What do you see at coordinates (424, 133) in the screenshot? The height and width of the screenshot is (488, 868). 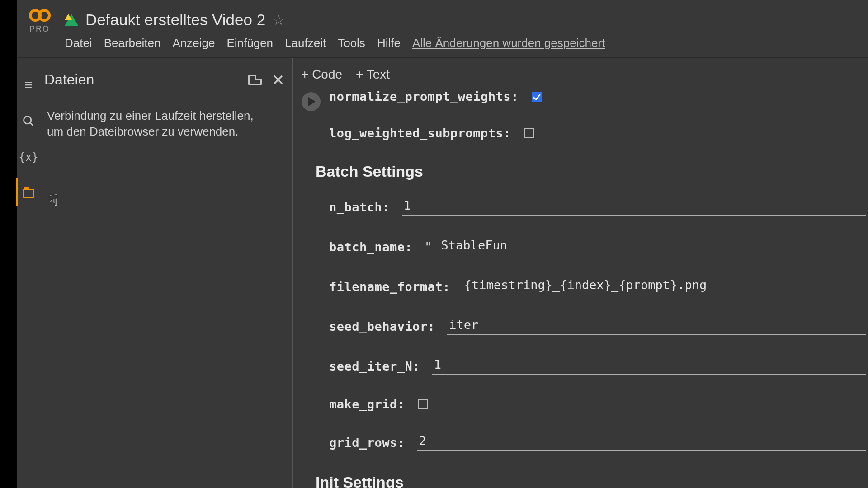 I see `label-log-weighted-subprompts: log_weighted_subprompts:` at bounding box center [424, 133].